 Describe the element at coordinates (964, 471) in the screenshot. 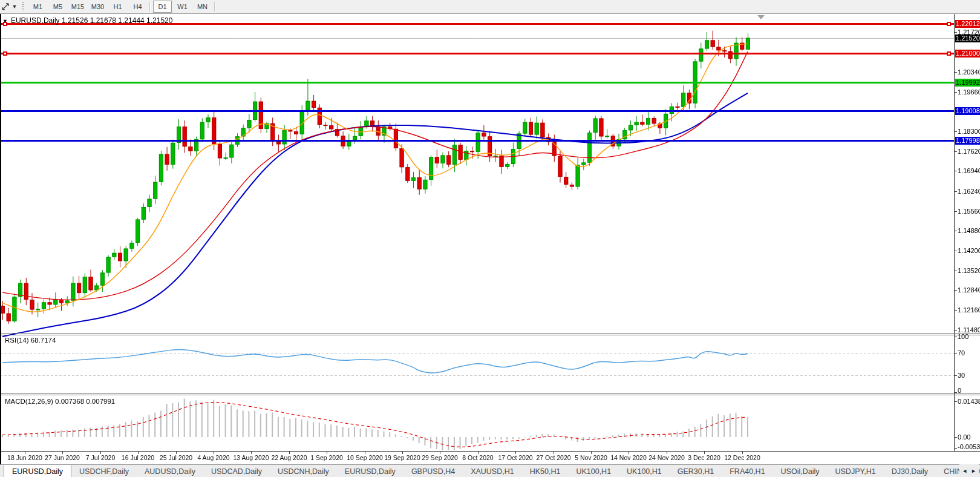

I see `tab-scroll-left-icon: ◄` at that location.